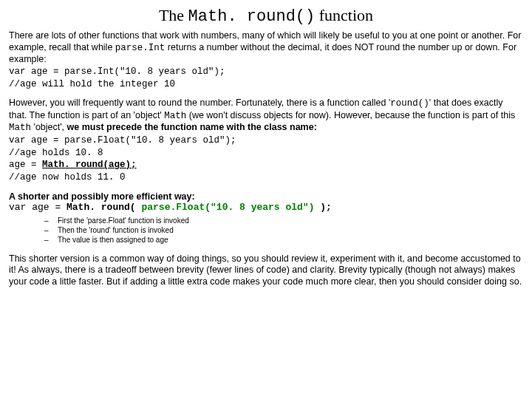 This screenshot has width=532, height=399. I want to click on p2-code-math2: Math, so click(20, 128).